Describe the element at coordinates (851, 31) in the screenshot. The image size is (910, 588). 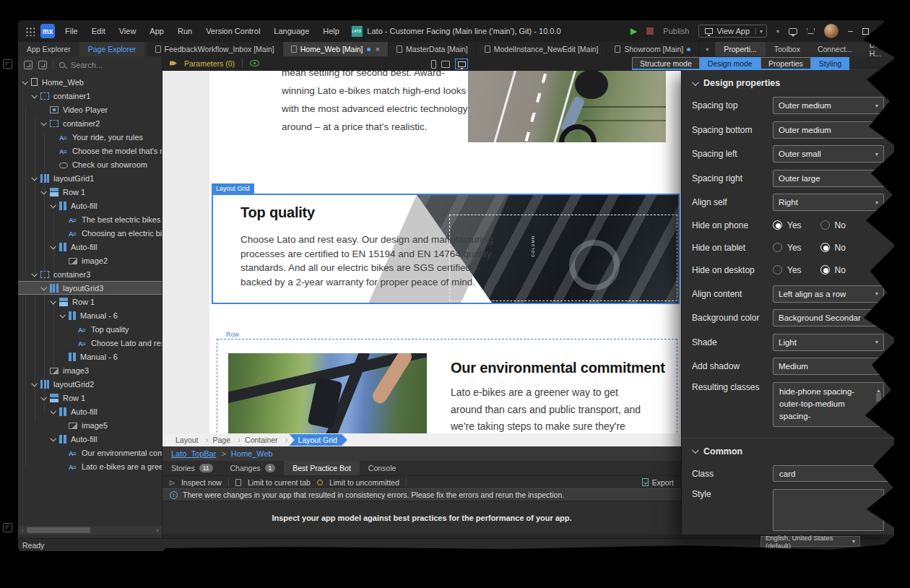
I see `minimize-button: –` at that location.